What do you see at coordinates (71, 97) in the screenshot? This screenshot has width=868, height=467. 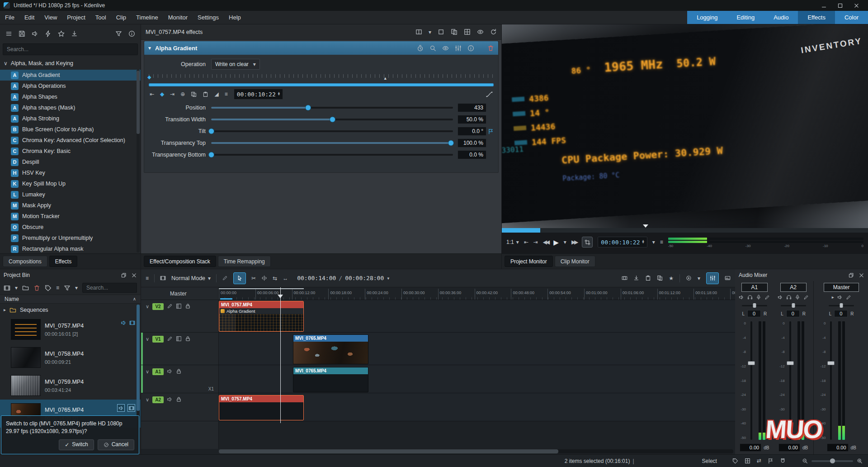 I see `effect-list-item: A Alpha Shapes` at bounding box center [71, 97].